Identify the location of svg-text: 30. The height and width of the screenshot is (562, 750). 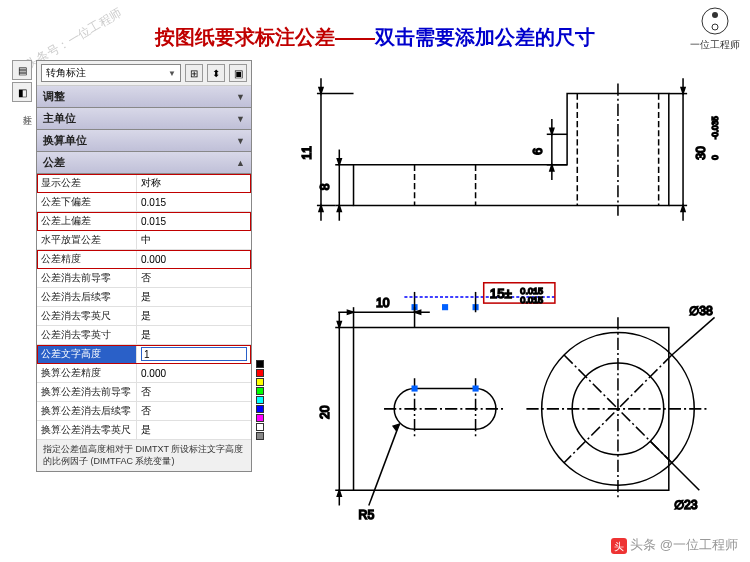
(701, 153).